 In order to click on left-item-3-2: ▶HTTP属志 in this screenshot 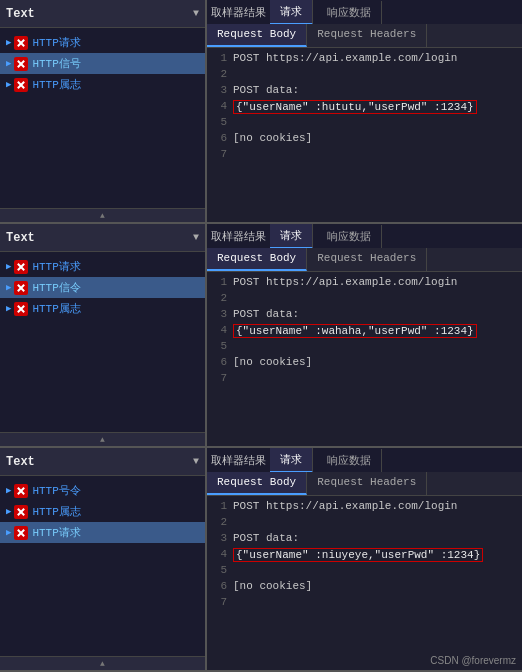, I will do `click(102, 512)`.